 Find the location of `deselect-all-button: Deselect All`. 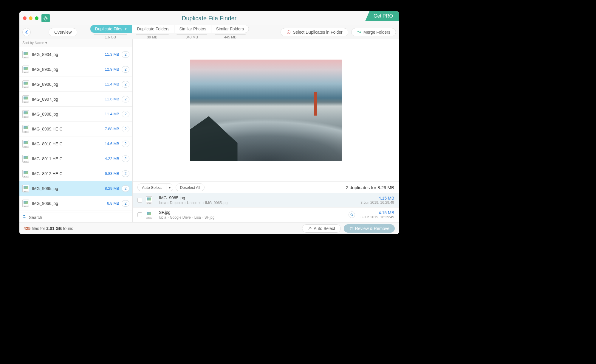

deselect-all-button: Deselect All is located at coordinates (190, 187).